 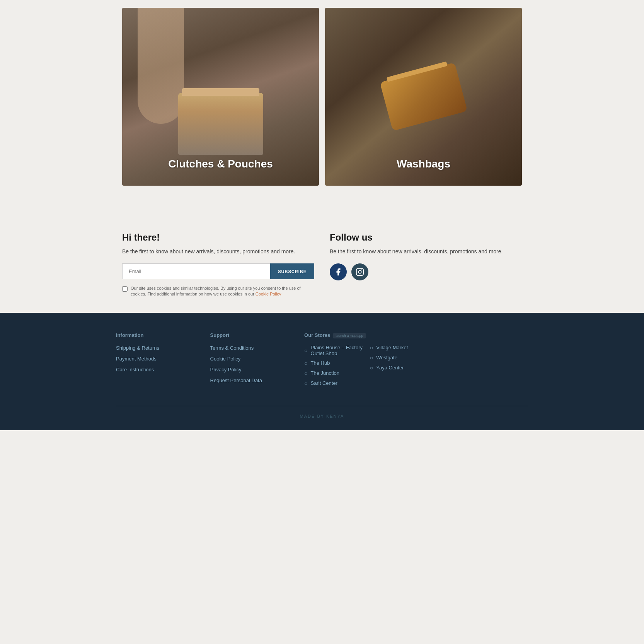 What do you see at coordinates (369, 367) in the screenshot?
I see `stores-columns: ○ Plains House – Factory Outlet Shop ○ T…` at bounding box center [369, 367].